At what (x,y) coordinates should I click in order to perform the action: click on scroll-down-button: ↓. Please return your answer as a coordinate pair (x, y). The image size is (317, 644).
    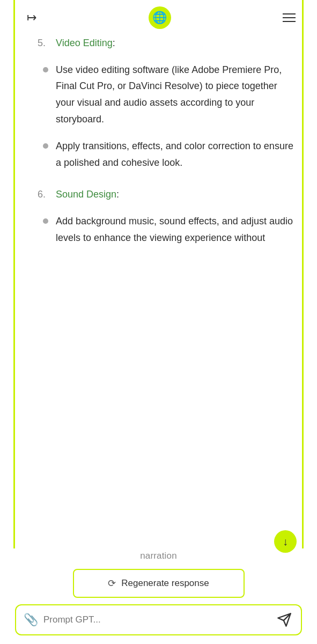
    Looking at the image, I should click on (285, 541).